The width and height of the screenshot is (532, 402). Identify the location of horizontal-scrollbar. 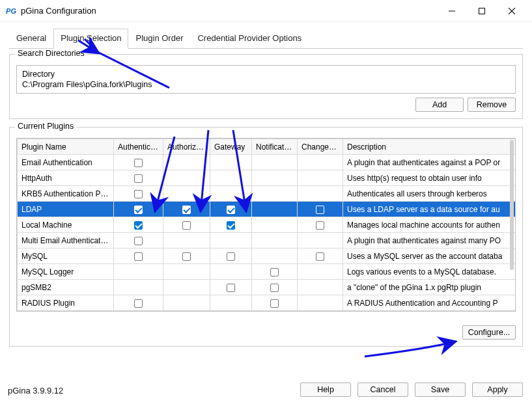
(266, 316).